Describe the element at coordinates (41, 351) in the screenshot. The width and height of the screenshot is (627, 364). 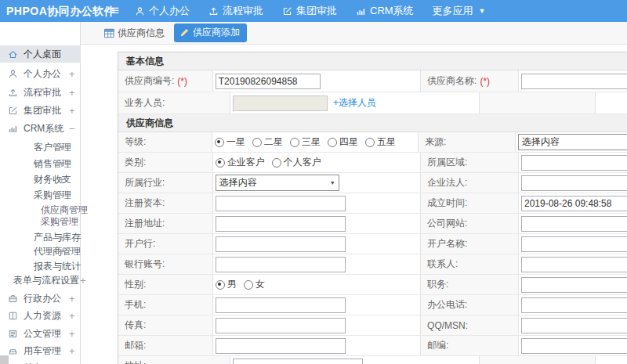
I see `sidebar-item-19: 用车管理+` at that location.